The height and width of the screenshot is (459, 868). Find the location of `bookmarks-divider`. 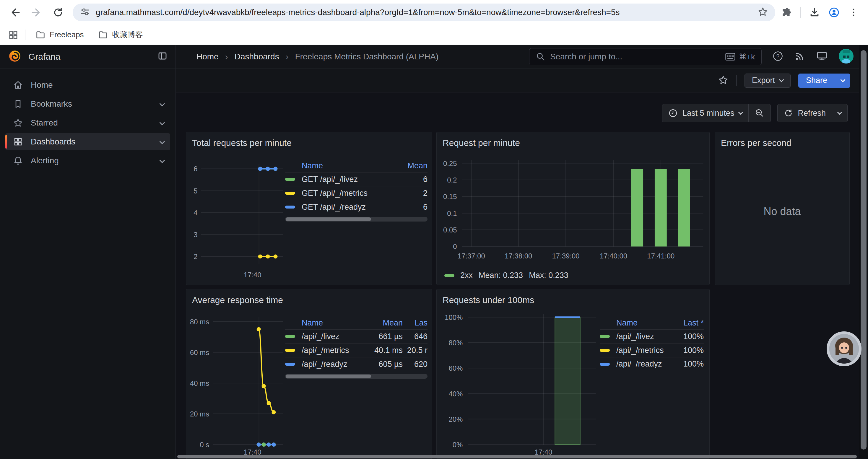

bookmarks-divider is located at coordinates (25, 35).